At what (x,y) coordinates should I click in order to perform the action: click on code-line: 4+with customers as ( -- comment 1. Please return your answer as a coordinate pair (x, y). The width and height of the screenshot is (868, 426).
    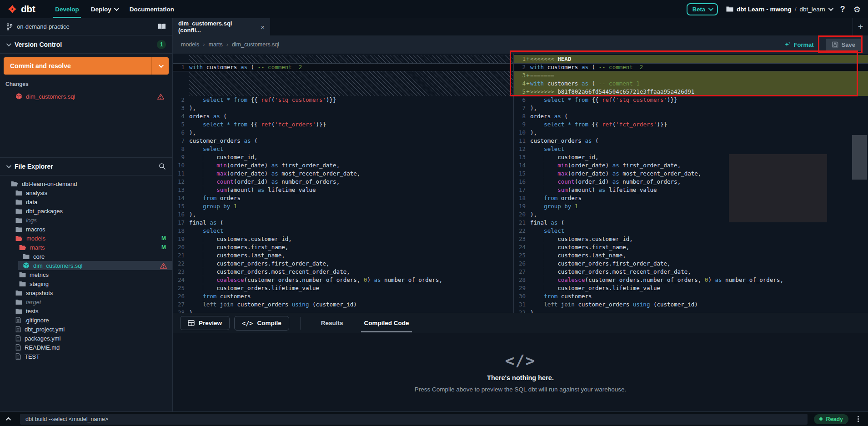
    Looking at the image, I should click on (691, 84).